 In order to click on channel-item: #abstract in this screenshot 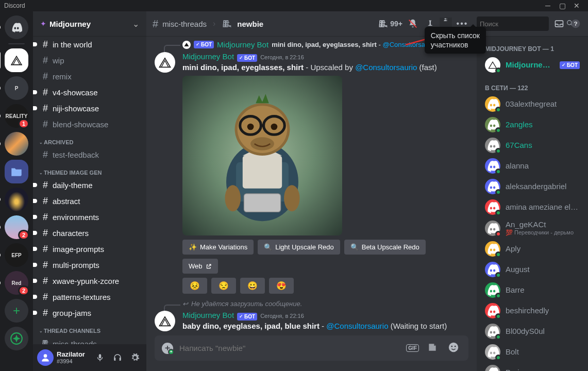, I will do `click(90, 201)`.